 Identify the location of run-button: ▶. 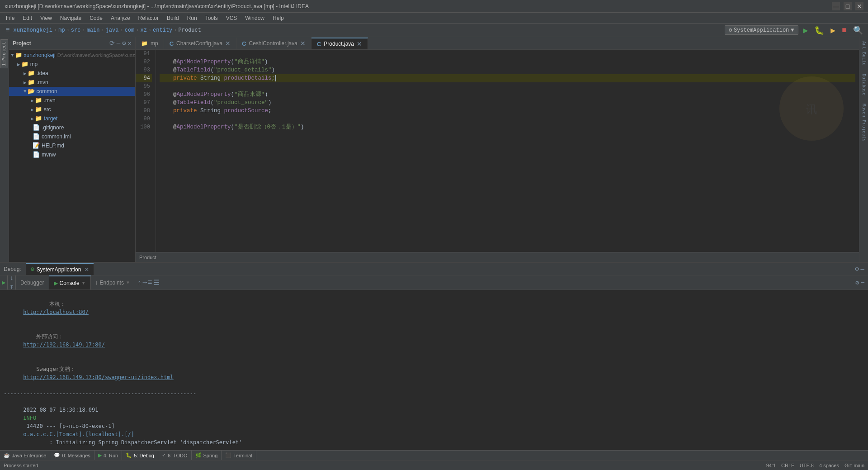
(806, 30).